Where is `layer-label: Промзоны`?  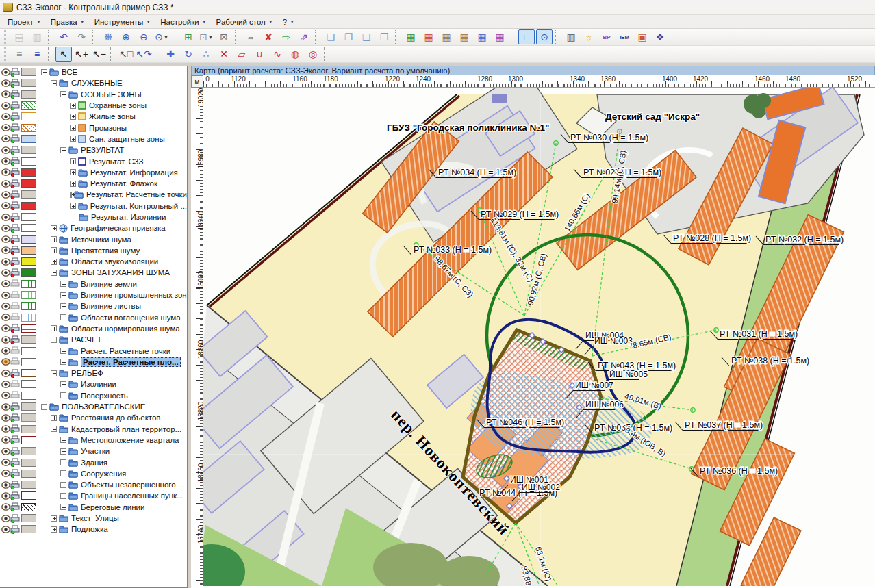
layer-label: Промзоны is located at coordinates (108, 128).